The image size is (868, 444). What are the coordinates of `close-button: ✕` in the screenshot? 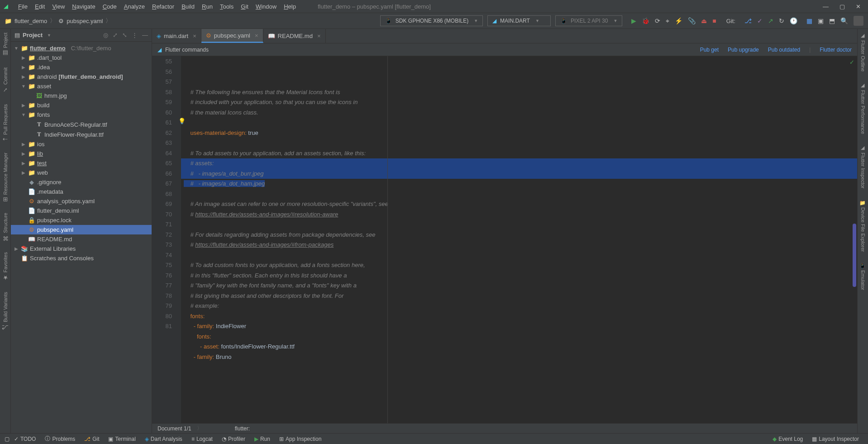 It's located at (858, 6).